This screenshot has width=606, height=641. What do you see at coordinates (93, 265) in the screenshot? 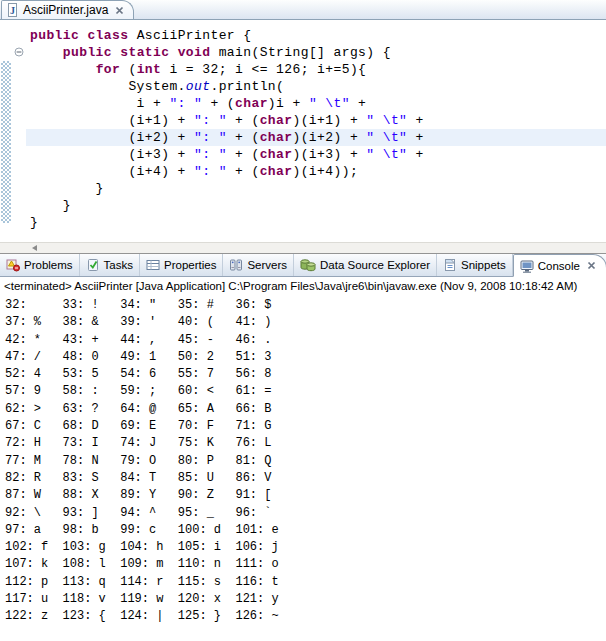
I see `tasks-icon` at bounding box center [93, 265].